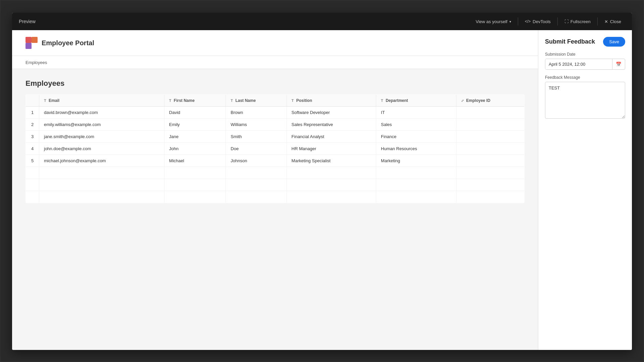 The height and width of the screenshot is (362, 644). Describe the element at coordinates (195, 161) in the screenshot. I see `cell-first-name: Michael` at that location.